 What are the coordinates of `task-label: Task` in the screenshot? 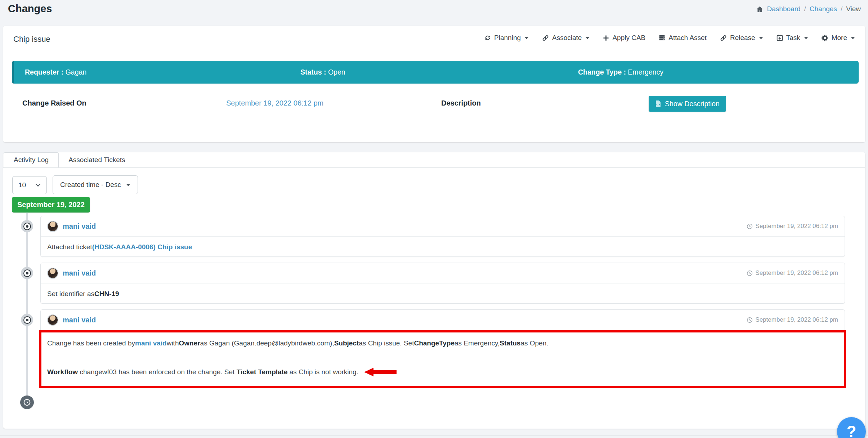 It's located at (793, 38).